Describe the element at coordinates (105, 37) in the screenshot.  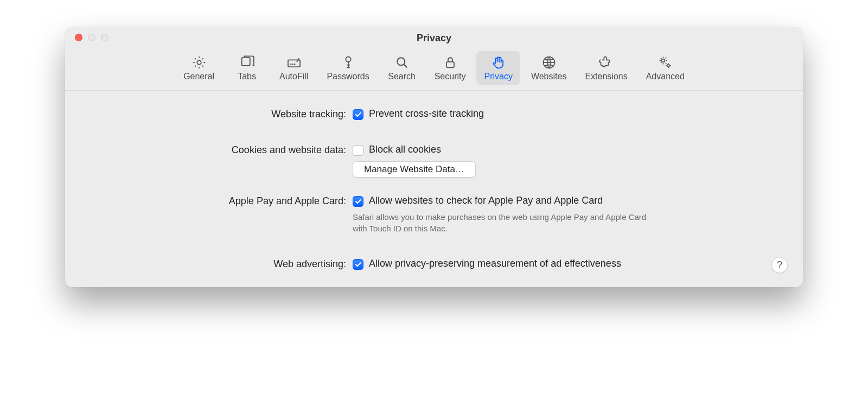
I see `zoom-window-button` at that location.